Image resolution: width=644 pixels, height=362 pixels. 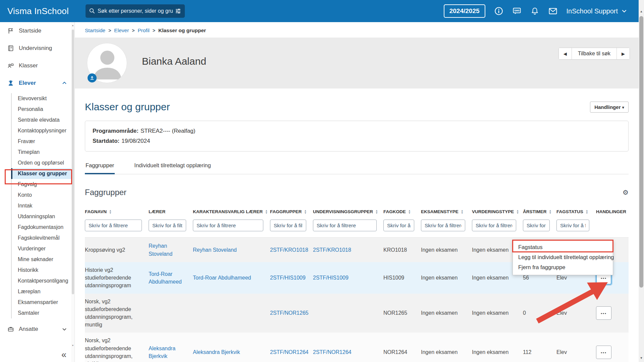 I want to click on sidebar-item-undervisning: Undervisning, so click(x=37, y=48).